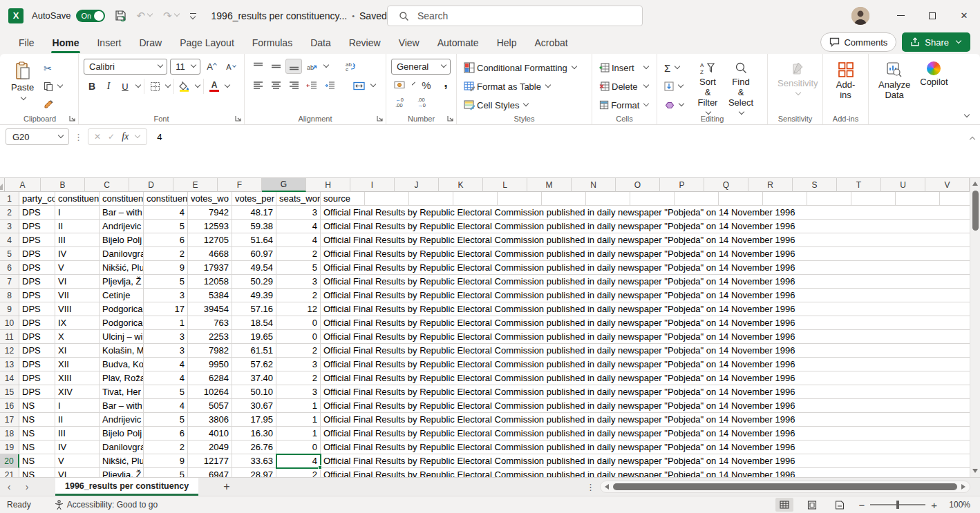 Image resolution: width=980 pixels, height=513 pixels. Describe the element at coordinates (196, 185) in the screenshot. I see `column-header-E: E` at that location.